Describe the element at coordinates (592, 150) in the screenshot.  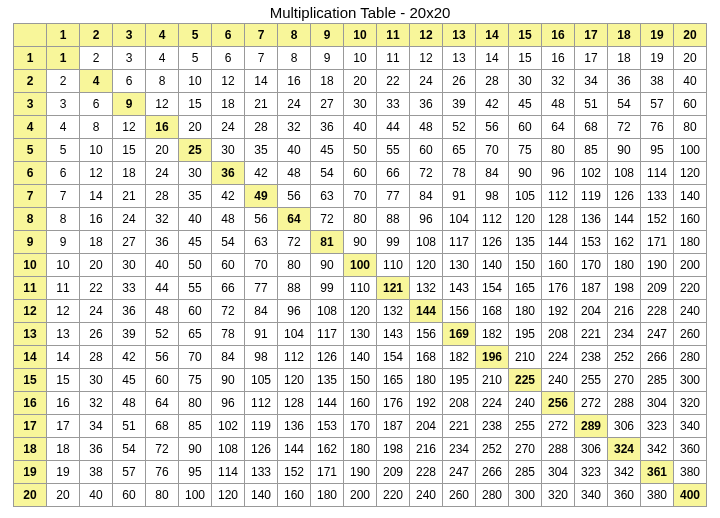
I see `cell: 85` at that location.